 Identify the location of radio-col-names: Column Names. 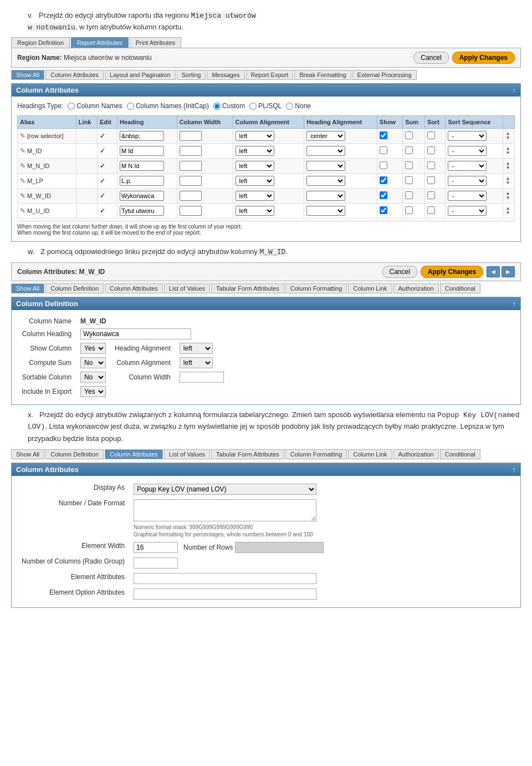
(95, 106).